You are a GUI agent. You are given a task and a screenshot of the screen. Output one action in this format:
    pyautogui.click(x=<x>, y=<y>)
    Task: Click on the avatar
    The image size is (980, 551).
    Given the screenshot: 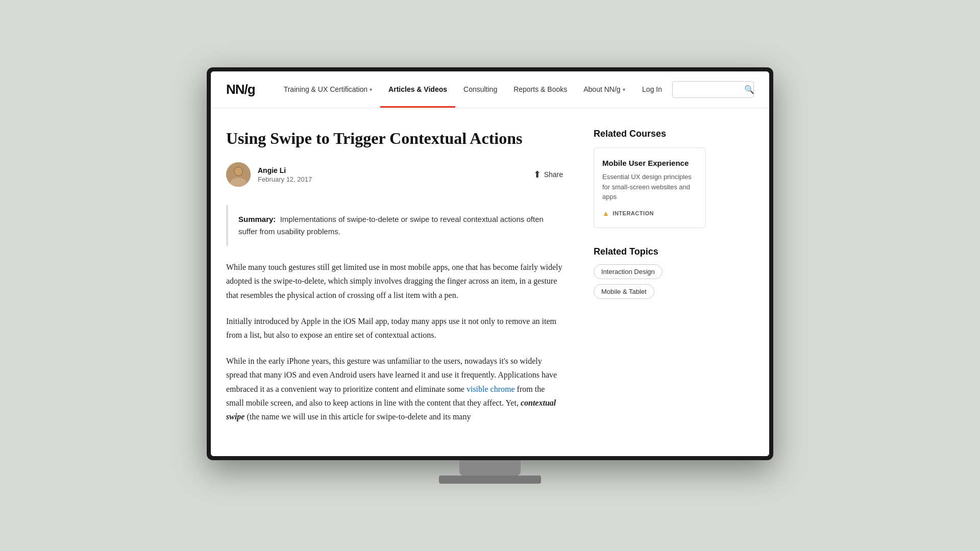 What is the action you would take?
    pyautogui.click(x=238, y=174)
    